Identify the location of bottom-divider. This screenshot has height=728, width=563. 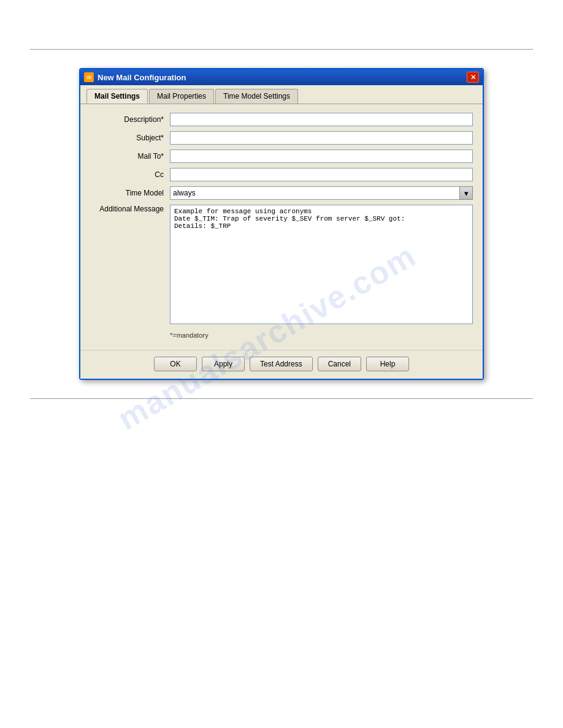
(282, 398).